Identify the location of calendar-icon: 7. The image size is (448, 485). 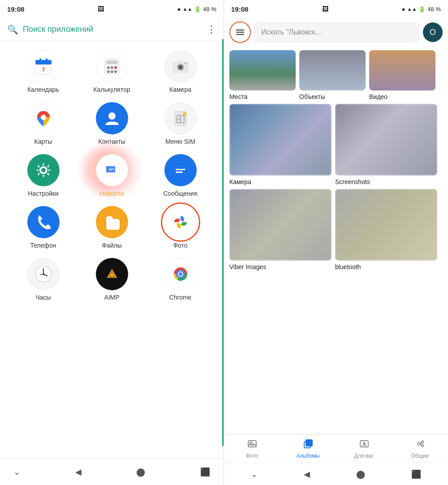
(43, 66).